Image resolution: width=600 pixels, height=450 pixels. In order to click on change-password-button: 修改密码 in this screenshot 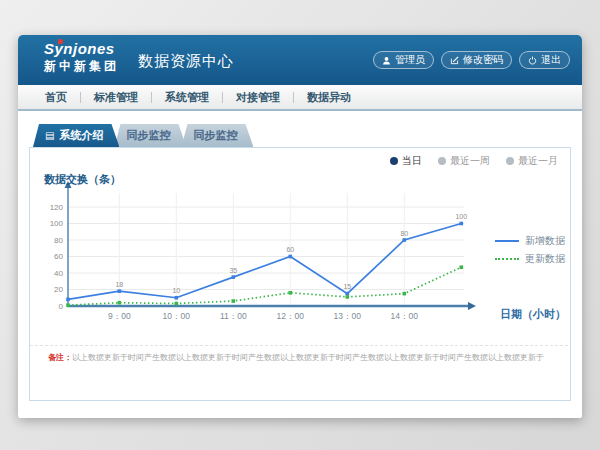, I will do `click(476, 60)`.